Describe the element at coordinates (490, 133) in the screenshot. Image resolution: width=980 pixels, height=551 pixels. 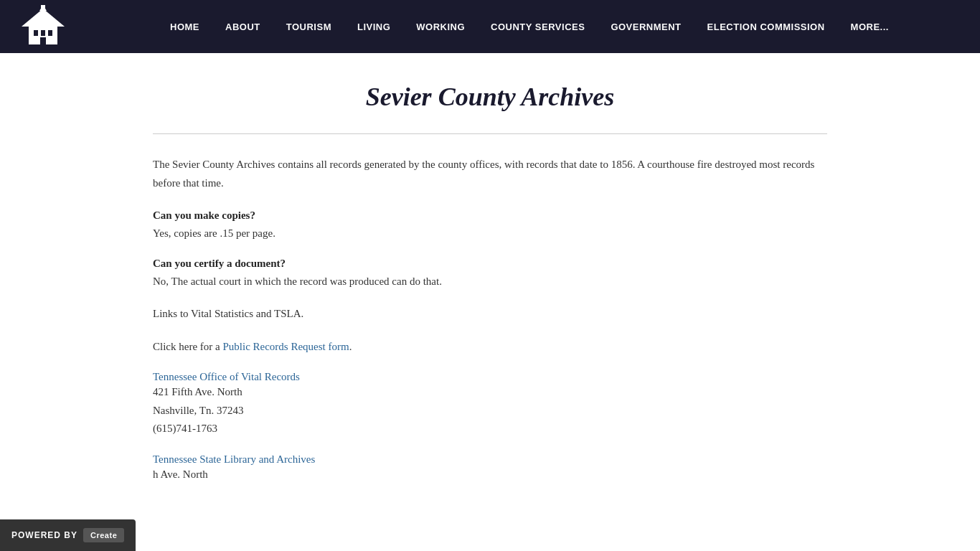
I see `horizontal-divider` at that location.